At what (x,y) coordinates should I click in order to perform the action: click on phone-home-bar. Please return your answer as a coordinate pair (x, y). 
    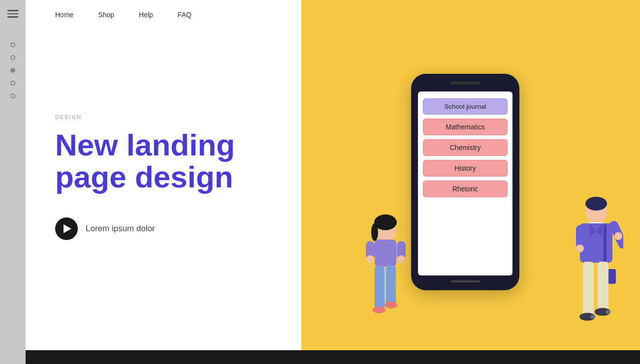
    Looking at the image, I should click on (465, 281).